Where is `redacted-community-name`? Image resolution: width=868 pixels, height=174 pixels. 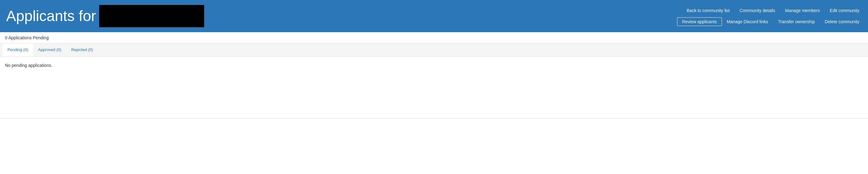 redacted-community-name is located at coordinates (152, 16).